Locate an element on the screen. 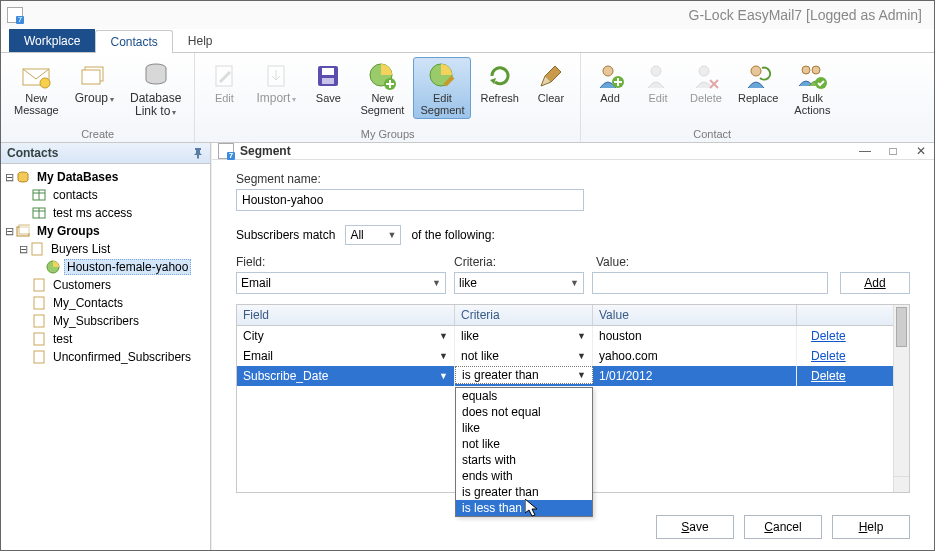  tree-group-item: My_Subscribers is located at coordinates (106, 321).